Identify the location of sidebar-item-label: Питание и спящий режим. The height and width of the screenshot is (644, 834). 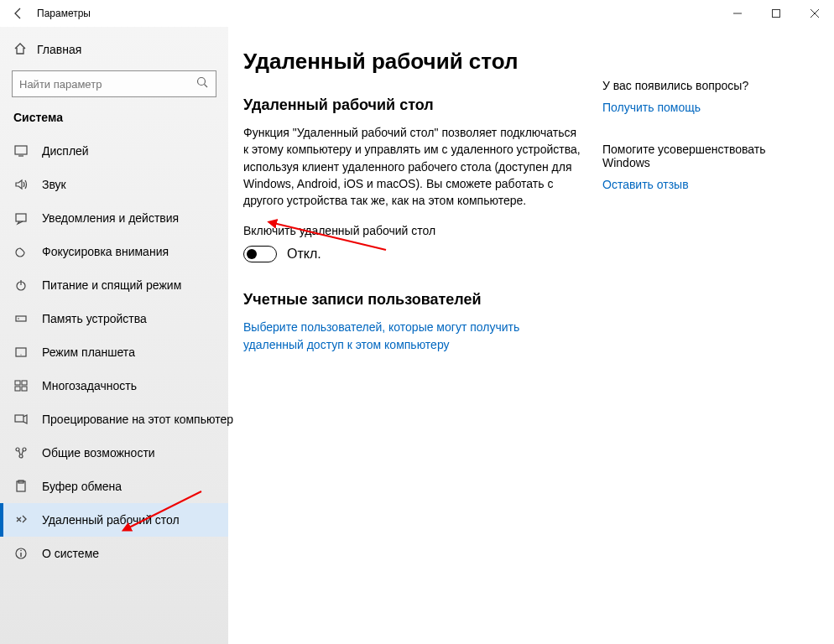
(112, 285).